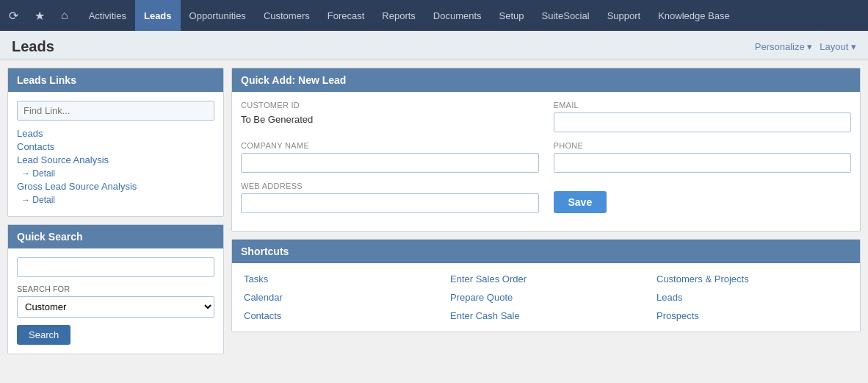  I want to click on company-name-group: COMPANY NAME, so click(390, 157).